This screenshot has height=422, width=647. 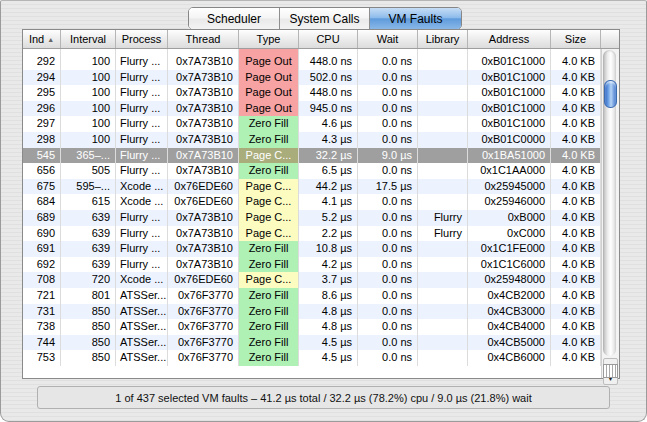 I want to click on cell-cpu: 502.0 ns, so click(x=328, y=78).